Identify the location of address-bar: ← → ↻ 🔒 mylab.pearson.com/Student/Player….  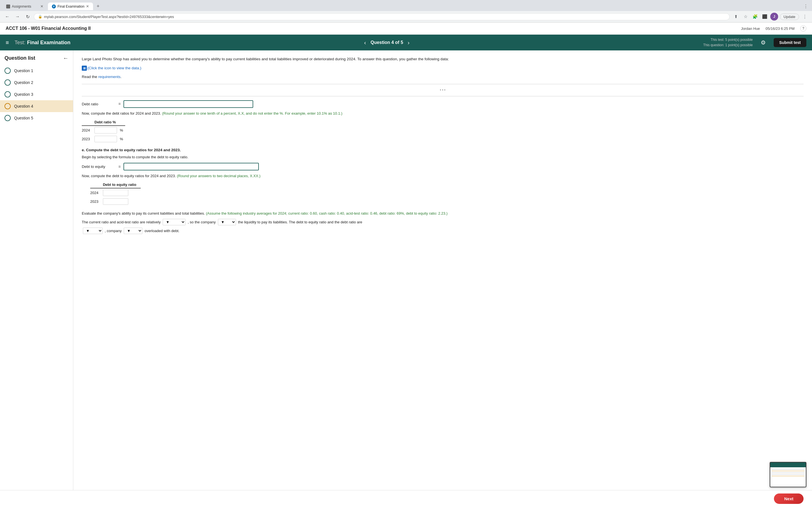
(406, 17).